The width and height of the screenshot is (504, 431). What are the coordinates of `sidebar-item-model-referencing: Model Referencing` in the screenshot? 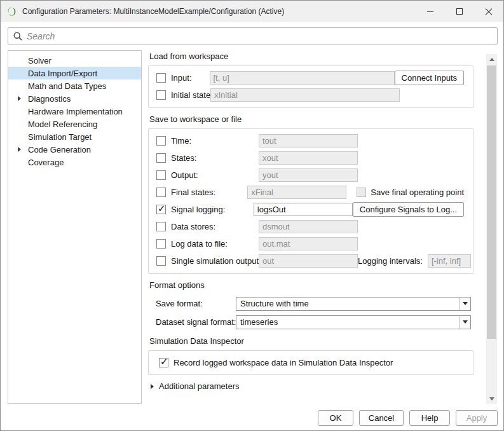 It's located at (75, 124).